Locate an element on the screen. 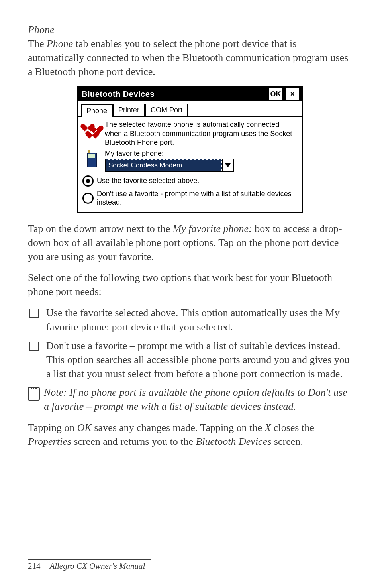  option-text-1: Use the favorite selected above. This op… is located at coordinates (199, 320).